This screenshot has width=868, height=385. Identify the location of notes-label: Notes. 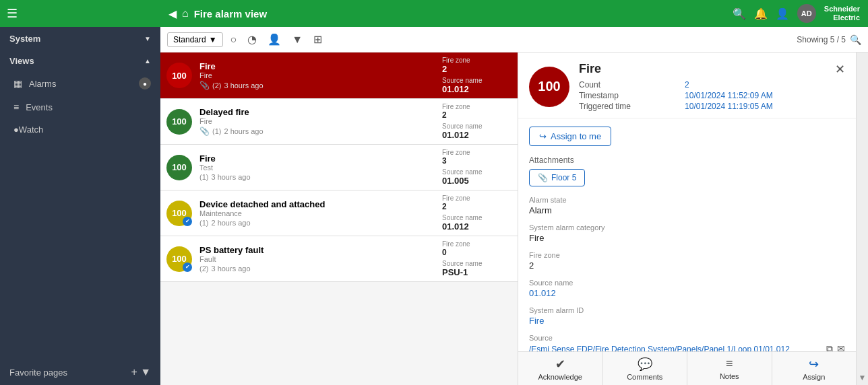
(729, 376).